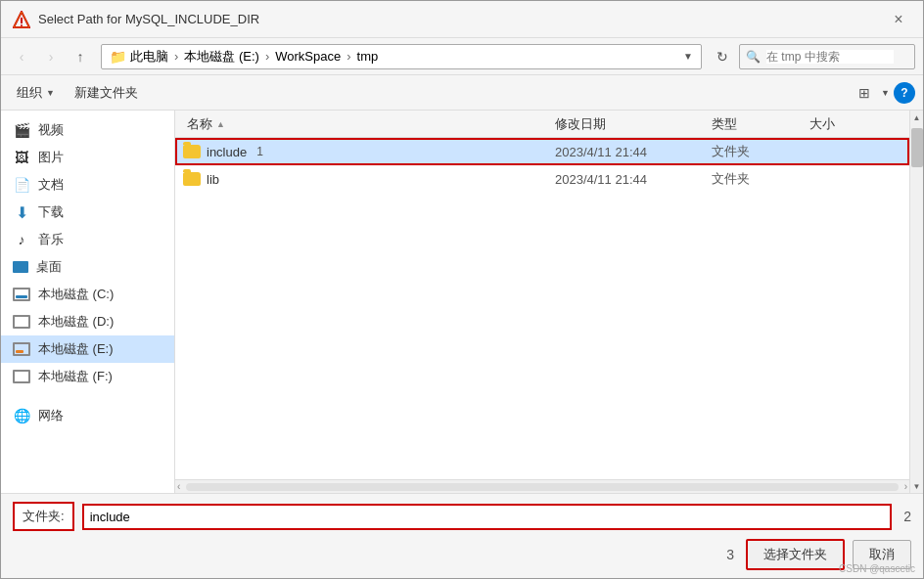  What do you see at coordinates (22, 130) in the screenshot?
I see `video-icon: 🎬` at bounding box center [22, 130].